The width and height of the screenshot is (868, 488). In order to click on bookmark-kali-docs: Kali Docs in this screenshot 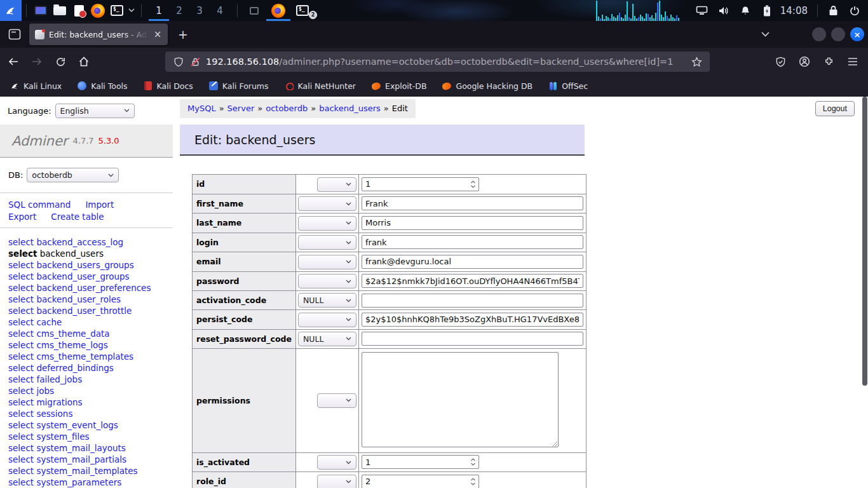, I will do `click(168, 86)`.